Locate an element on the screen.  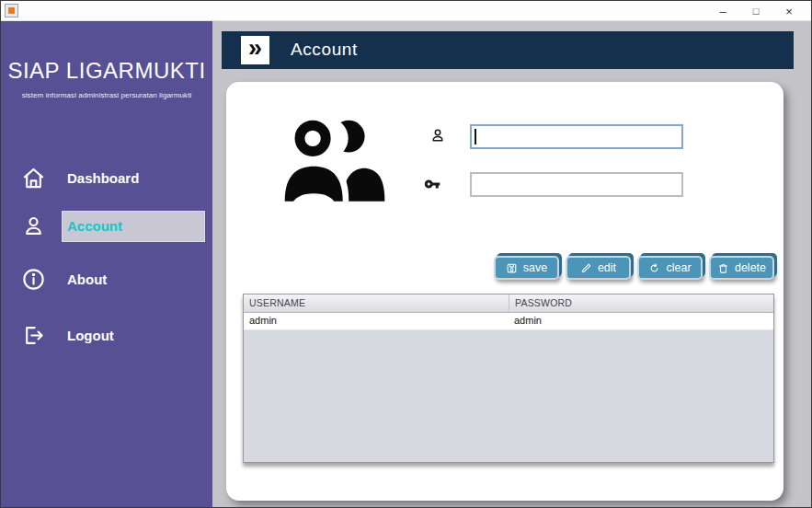
password-input is located at coordinates (577, 184).